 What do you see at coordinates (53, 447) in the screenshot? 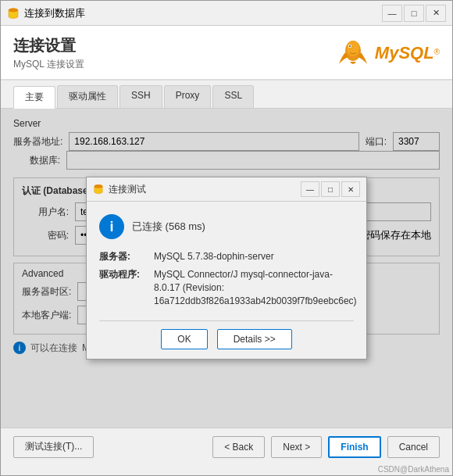
I see `test-connection-btn: 测试连接(T)...` at bounding box center [53, 447].